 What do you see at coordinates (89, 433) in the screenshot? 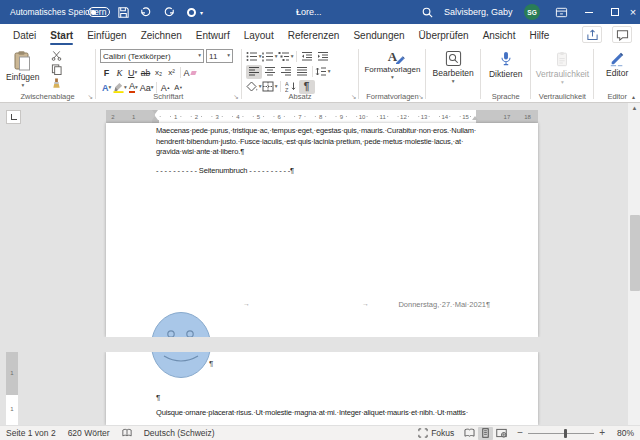
I see `word-count: 620 Wörter` at bounding box center [89, 433].